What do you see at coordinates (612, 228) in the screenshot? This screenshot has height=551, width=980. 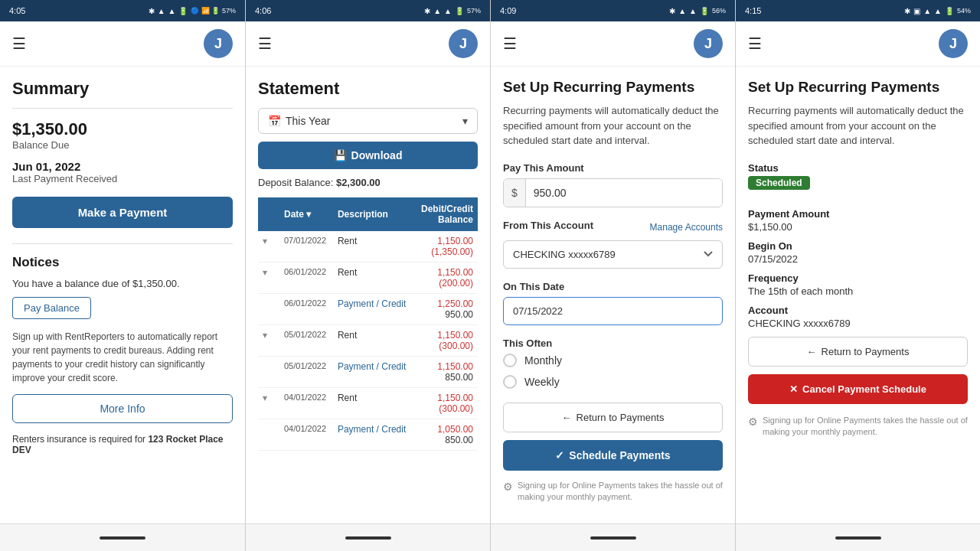 I see `account-select-header: From This Account Manage Accounts` at bounding box center [612, 228].